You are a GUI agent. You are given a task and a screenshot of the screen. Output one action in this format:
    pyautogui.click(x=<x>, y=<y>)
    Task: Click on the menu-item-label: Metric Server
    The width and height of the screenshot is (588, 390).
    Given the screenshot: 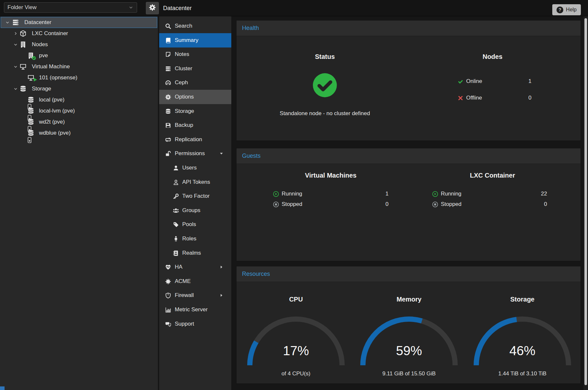 What is the action you would take?
    pyautogui.click(x=191, y=310)
    